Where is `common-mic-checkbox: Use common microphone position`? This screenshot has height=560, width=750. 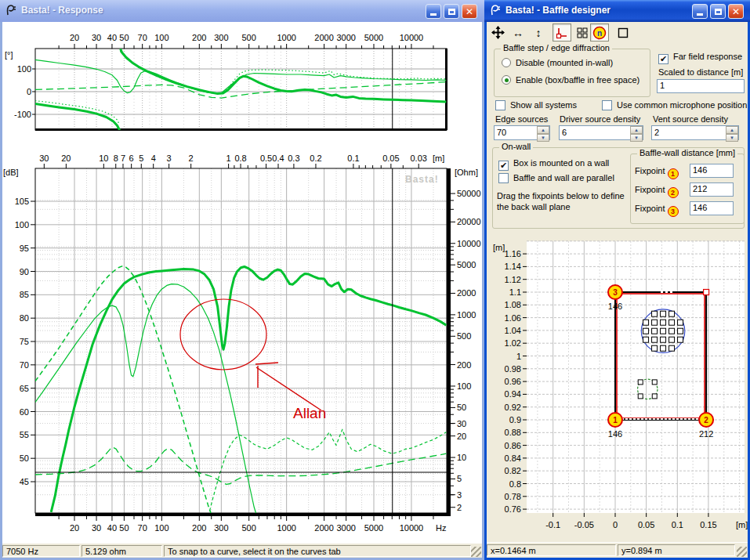
common-mic-checkbox: Use common microphone position is located at coordinates (674, 105).